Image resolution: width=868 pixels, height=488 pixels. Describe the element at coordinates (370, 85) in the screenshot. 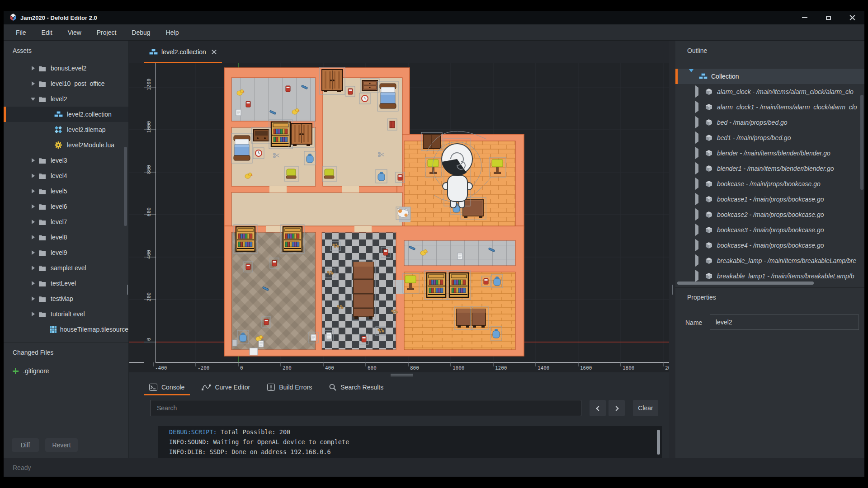

I see `dresser-object` at that location.